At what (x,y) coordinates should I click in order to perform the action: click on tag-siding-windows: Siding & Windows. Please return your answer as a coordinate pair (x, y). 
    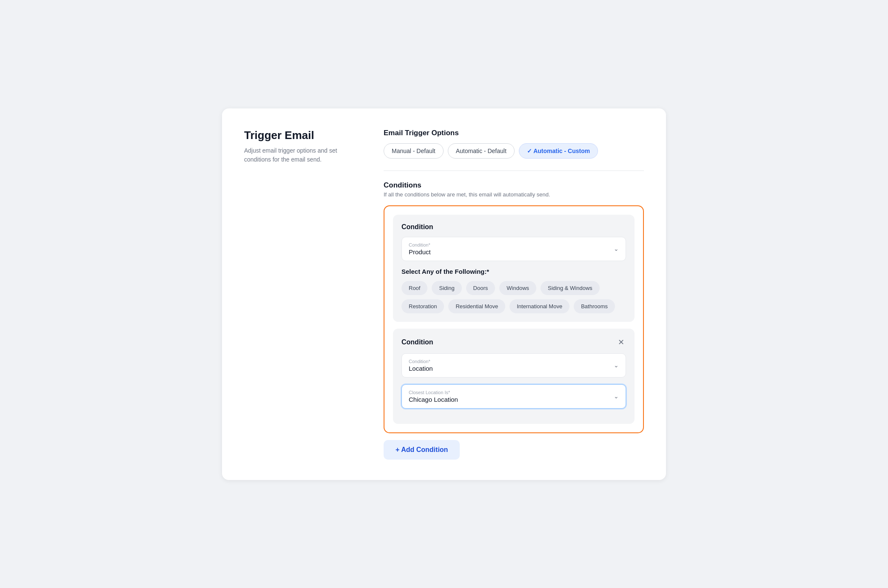
    Looking at the image, I should click on (570, 288).